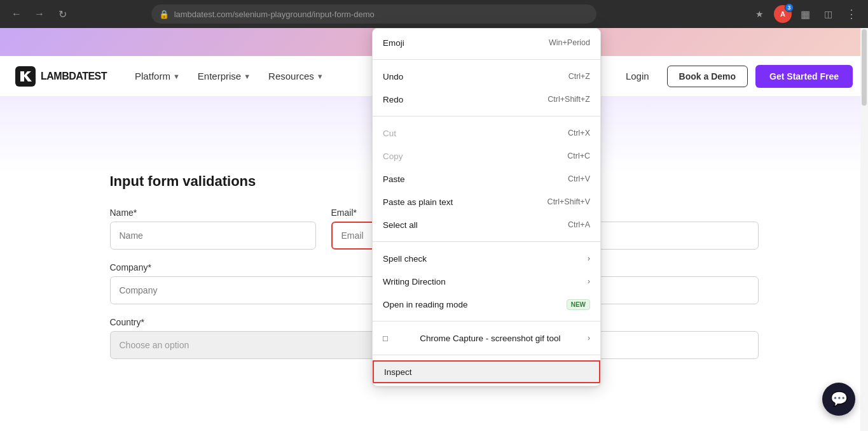  What do you see at coordinates (398, 370) in the screenshot?
I see `inspect-label: Inspect` at bounding box center [398, 370].